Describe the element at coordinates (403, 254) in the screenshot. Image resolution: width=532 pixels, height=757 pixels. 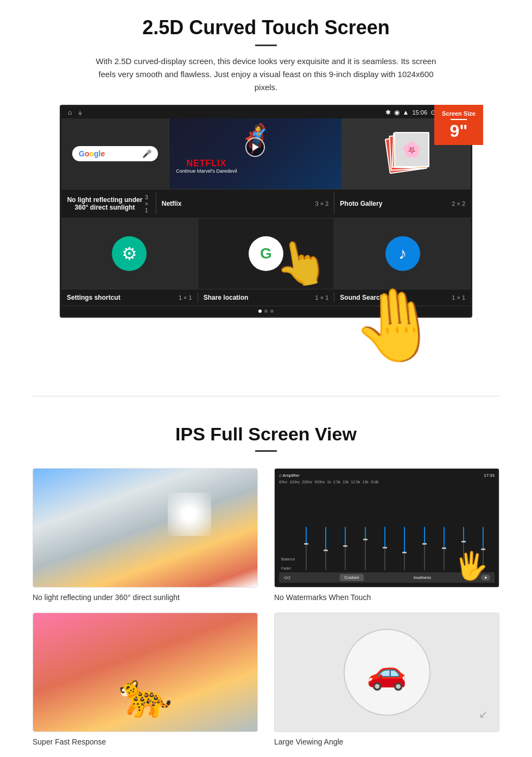
I see `sound-icon-bg: ♪` at that location.